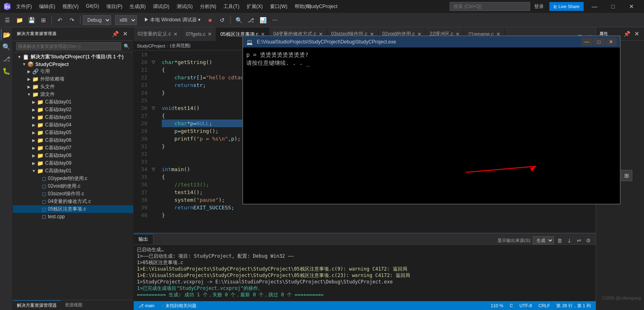 The height and width of the screenshot is (310, 644). What do you see at coordinates (73, 171) in the screenshot?
I see `tree-c-adv-day01: ▼ 📁 C高级day01` at bounding box center [73, 171].